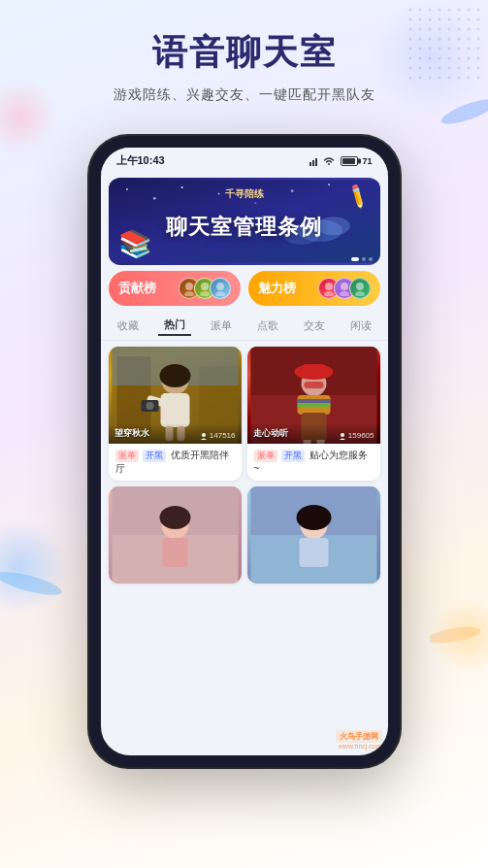  What do you see at coordinates (217, 435) in the screenshot?
I see `card-1-stats: 147516` at bounding box center [217, 435].